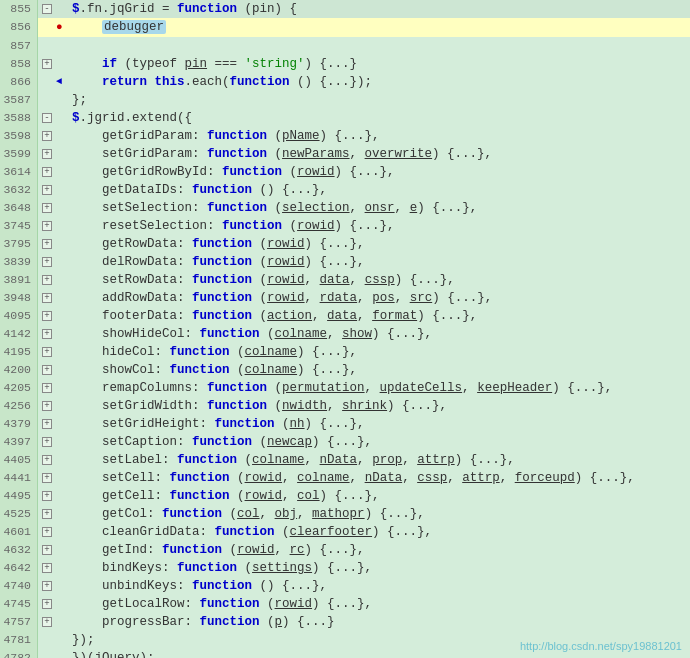 The image size is (690, 658). I want to click on code-text: setRowData: function (rowid, data, cssp)…, so click(379, 280).